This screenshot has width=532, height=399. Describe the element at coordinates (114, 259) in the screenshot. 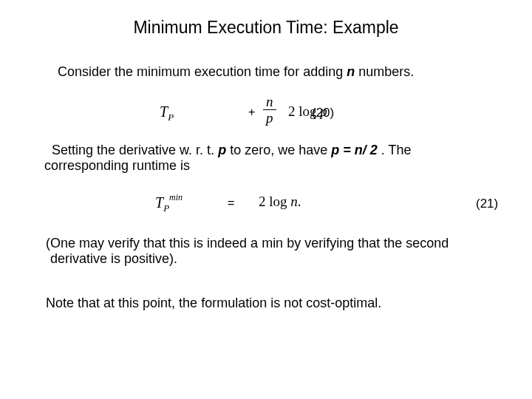

I see `paragraph-3-line2: derivative is positive).` at that location.